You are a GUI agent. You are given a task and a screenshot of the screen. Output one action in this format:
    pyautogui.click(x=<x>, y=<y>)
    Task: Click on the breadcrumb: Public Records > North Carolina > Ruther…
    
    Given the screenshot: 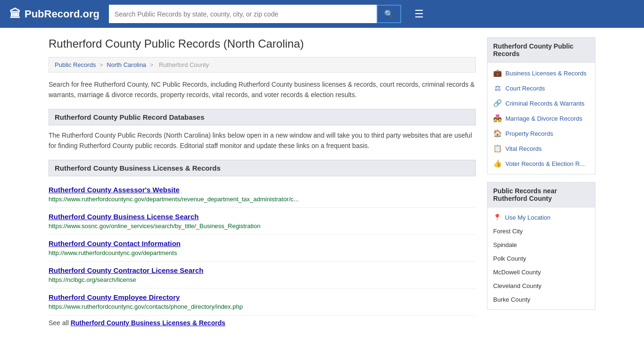 What is the action you would take?
    pyautogui.click(x=262, y=65)
    